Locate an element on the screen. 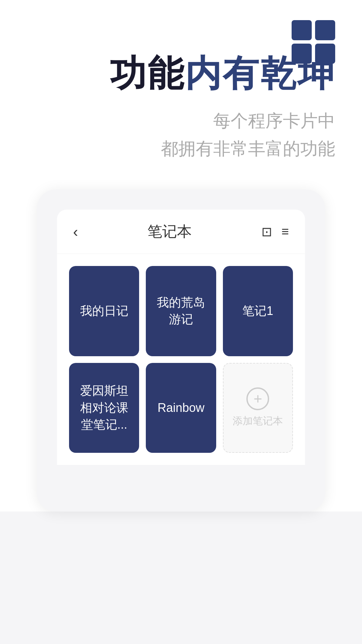 Image resolution: width=362 pixels, height=644 pixels. header-actions: ⊡ ≡ is located at coordinates (275, 232).